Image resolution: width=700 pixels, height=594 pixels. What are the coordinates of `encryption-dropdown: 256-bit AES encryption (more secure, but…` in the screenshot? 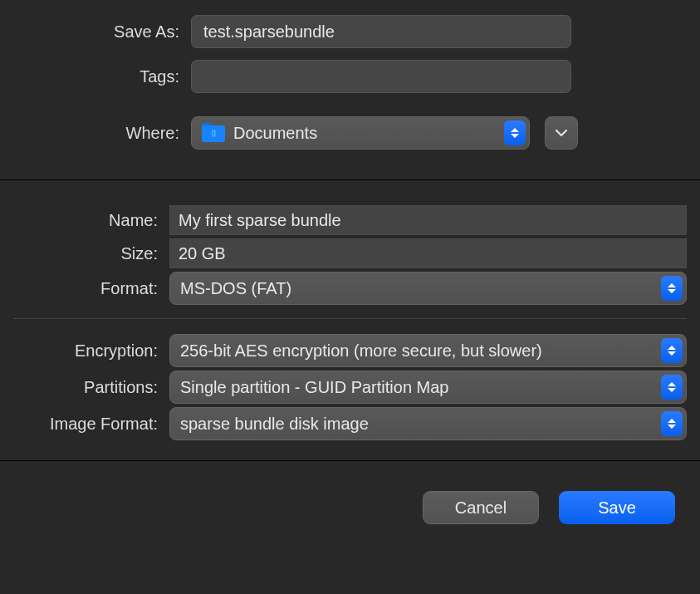 It's located at (428, 351).